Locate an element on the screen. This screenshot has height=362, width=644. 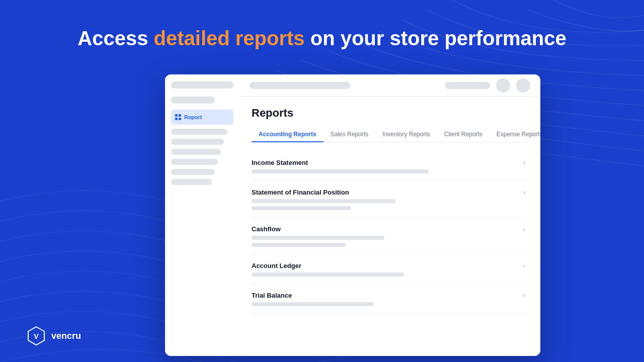
chevron-icon-financial: › is located at coordinates (524, 192).